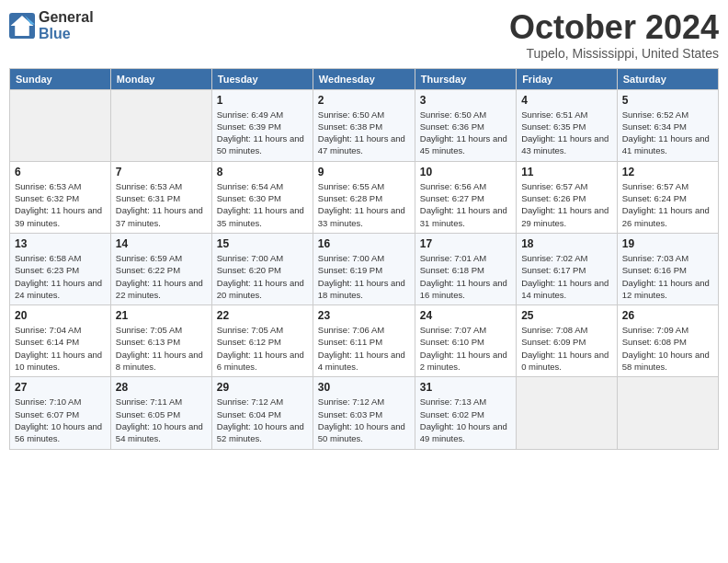 The image size is (728, 563). What do you see at coordinates (667, 204) in the screenshot?
I see `day-info: Sunrise: 6:57 AM Sunset: 6:24 PM Dayligh…` at bounding box center [667, 204].